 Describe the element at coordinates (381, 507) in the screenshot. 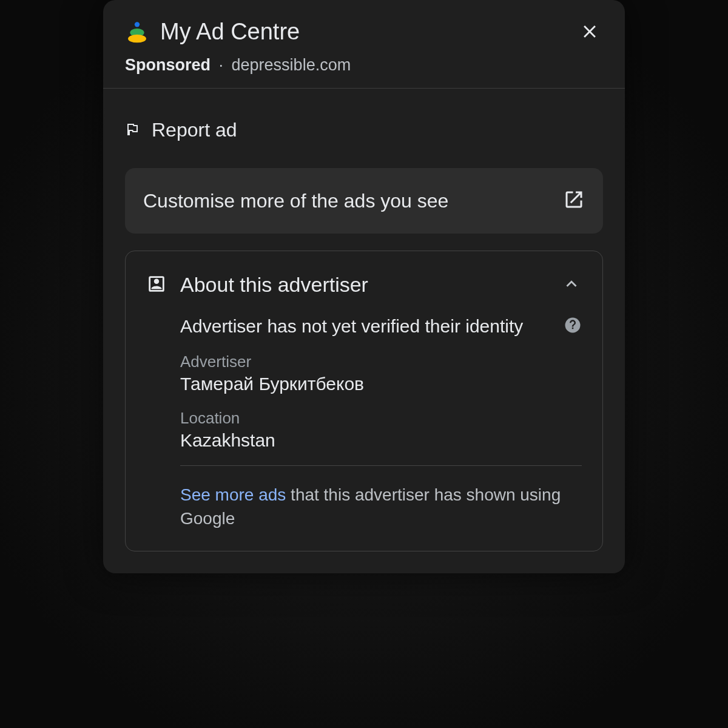

I see `see-more-ads-line: See more ads that this advertiser has sh…` at that location.